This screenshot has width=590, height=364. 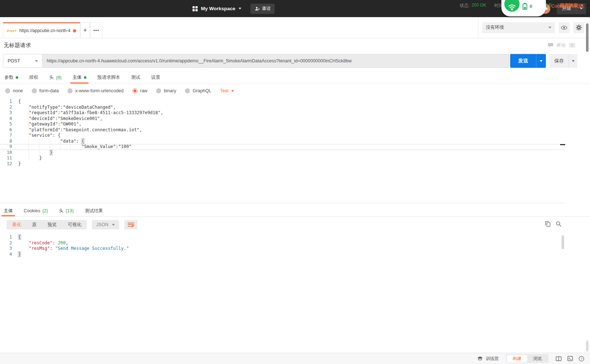 I want to click on response-line: 3 "resMsg": "Send Message Successfully.", so click(x=282, y=249).